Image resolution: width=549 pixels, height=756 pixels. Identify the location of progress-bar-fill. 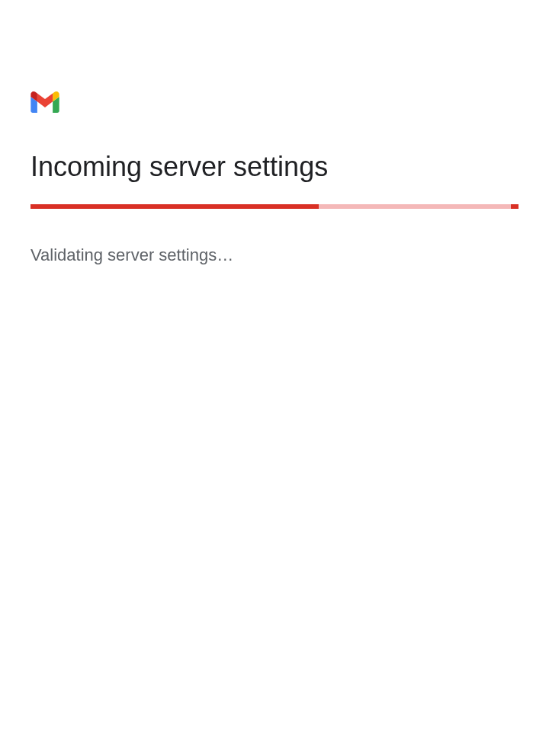
(175, 207).